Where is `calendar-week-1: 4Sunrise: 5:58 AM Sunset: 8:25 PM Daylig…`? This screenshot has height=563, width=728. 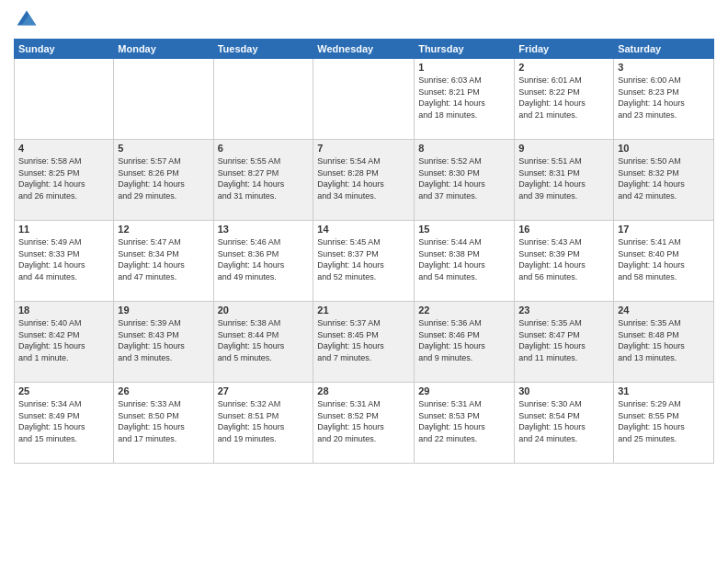 calendar-week-1: 4Sunrise: 5:58 AM Sunset: 8:25 PM Daylig… is located at coordinates (364, 180).